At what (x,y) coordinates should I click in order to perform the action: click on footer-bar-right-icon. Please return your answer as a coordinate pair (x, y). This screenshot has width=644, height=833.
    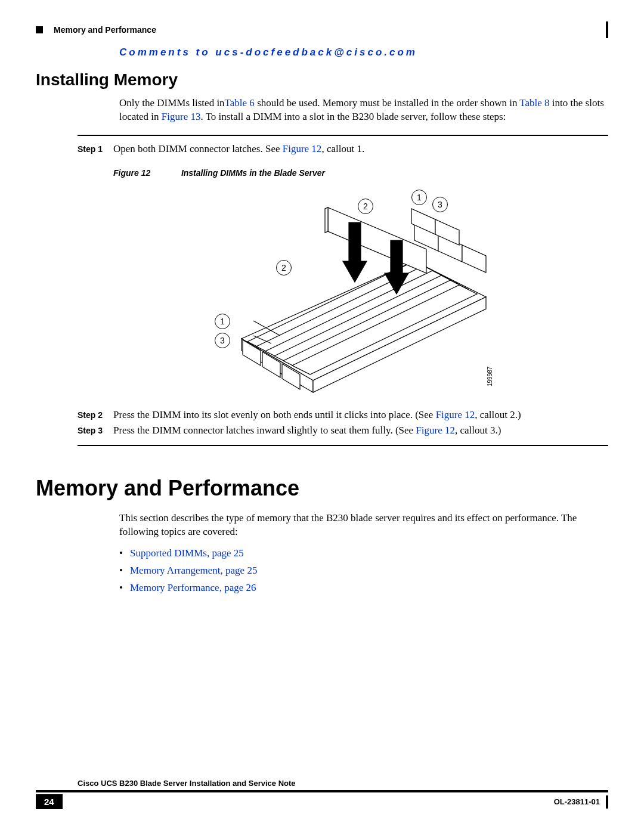
    Looking at the image, I should click on (607, 802).